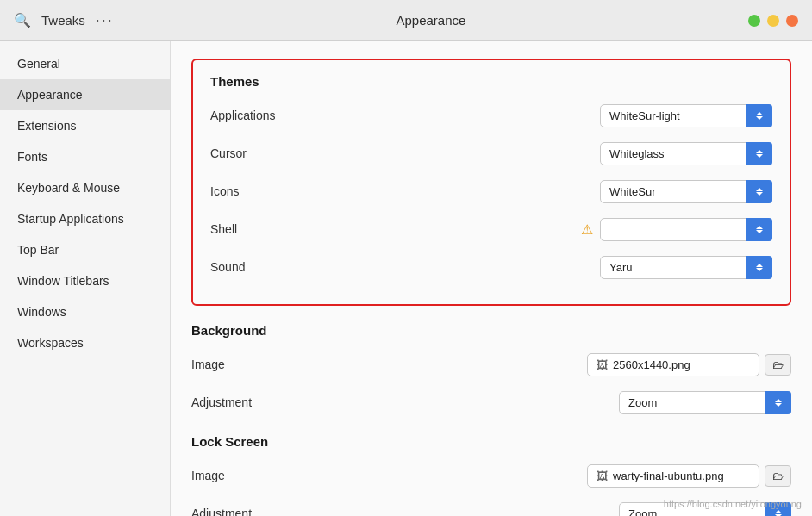  I want to click on background-image-field: 🖼 2560x1440.png, so click(673, 365).